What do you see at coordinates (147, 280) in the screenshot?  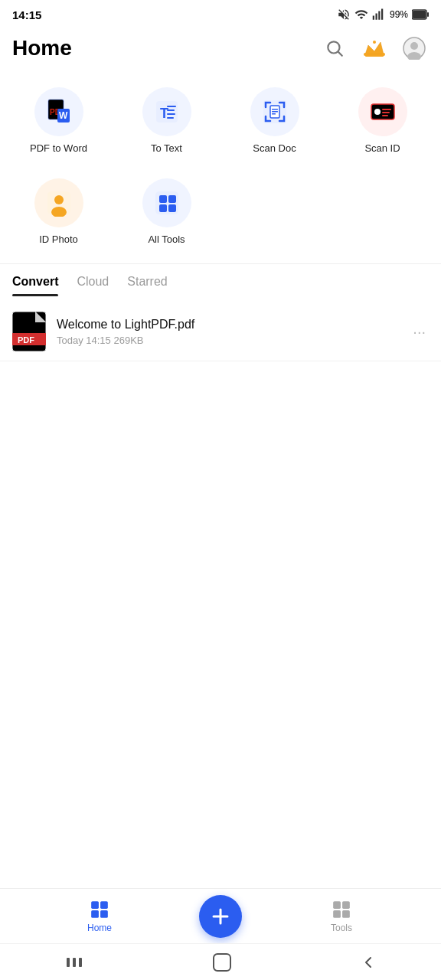 I see `tab-starred: Starred` at bounding box center [147, 280].